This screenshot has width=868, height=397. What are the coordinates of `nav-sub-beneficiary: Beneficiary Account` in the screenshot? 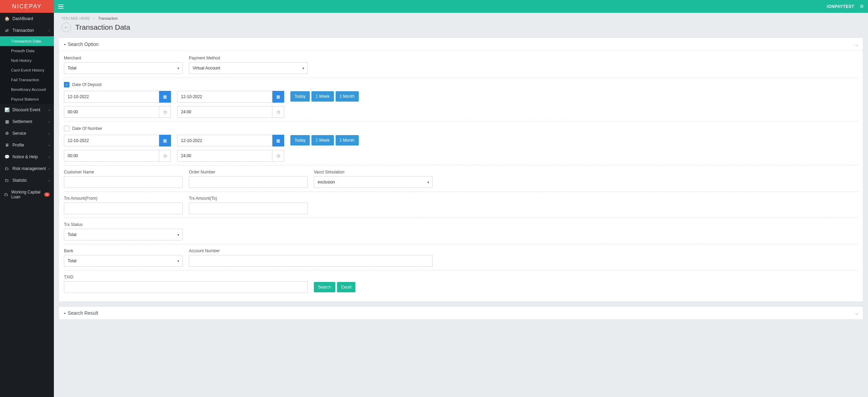 It's located at (27, 89).